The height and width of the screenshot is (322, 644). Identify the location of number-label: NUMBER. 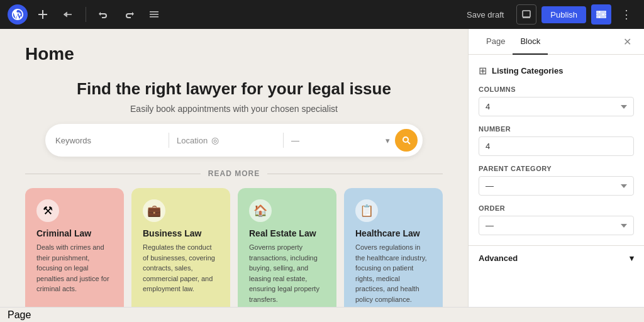
(556, 129).